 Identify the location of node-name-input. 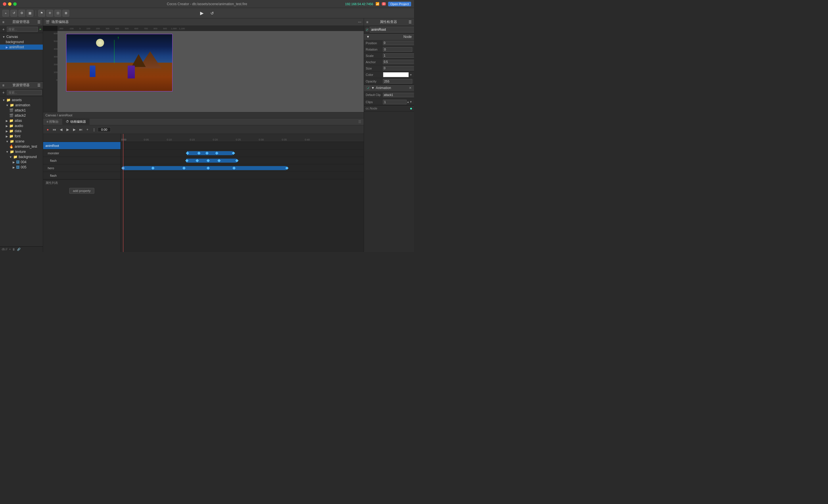
(392, 30).